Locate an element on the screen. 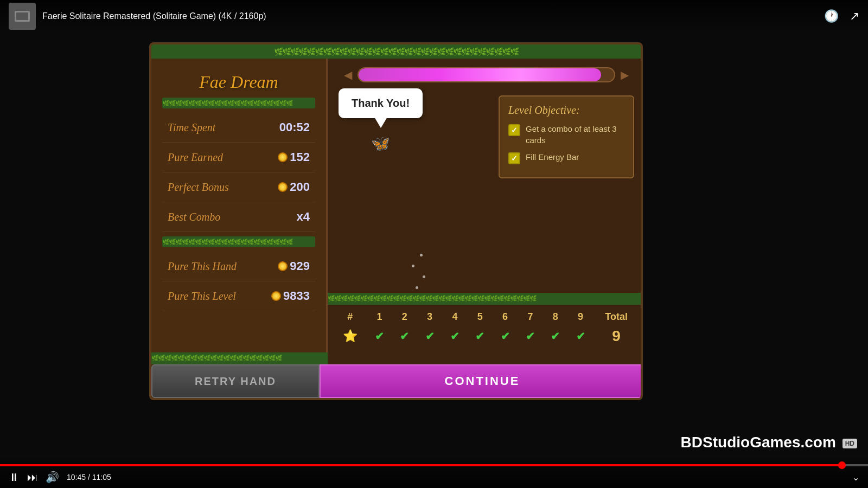  col-7: 7 is located at coordinates (530, 317).